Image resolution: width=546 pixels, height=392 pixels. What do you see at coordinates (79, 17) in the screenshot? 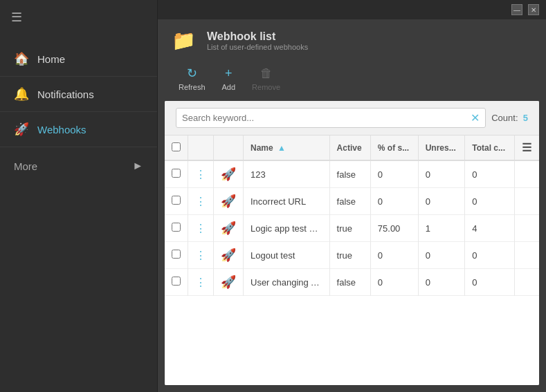
I see `sidebar-header: ☰` at bounding box center [79, 17].